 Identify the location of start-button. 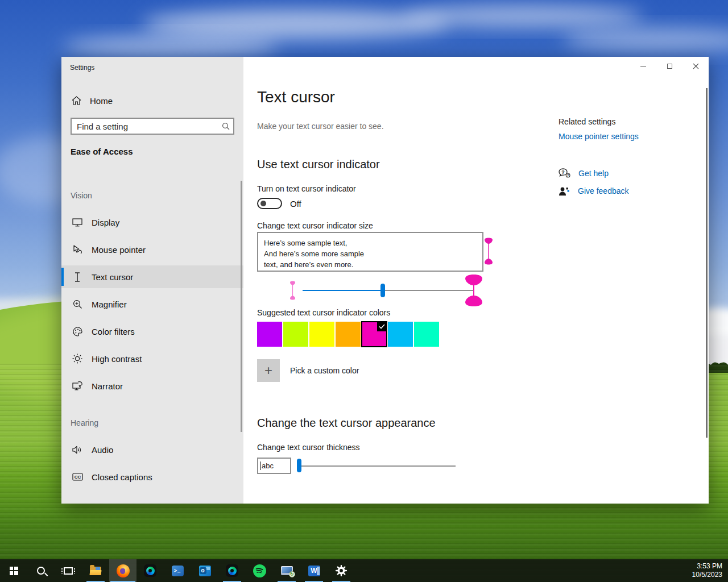
(14, 571).